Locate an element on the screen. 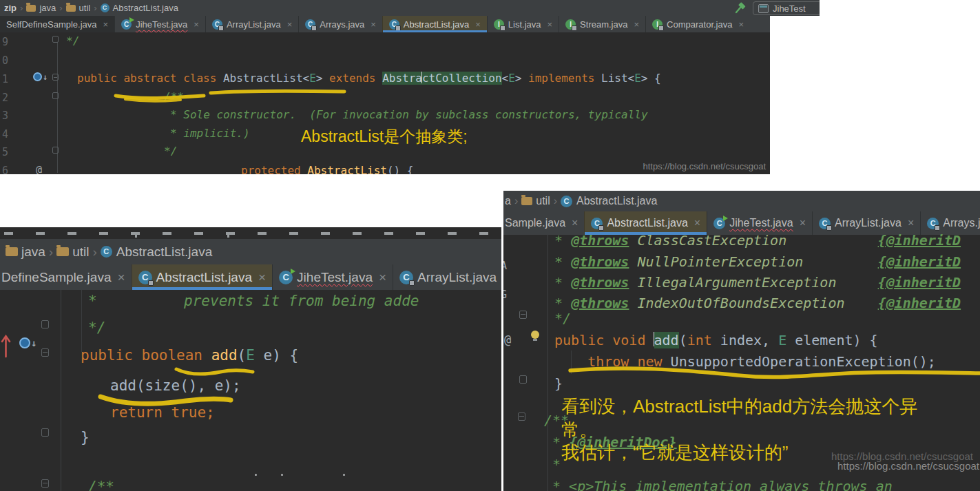 This screenshot has width=980, height=491. breadcrumb-item-java-cut: a is located at coordinates (508, 201).